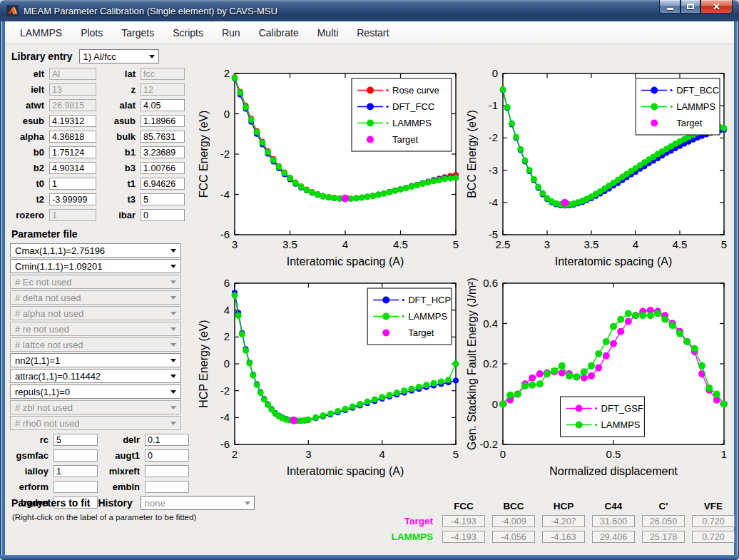 This screenshot has width=739, height=560. I want to click on label-alat: alat, so click(118, 106).